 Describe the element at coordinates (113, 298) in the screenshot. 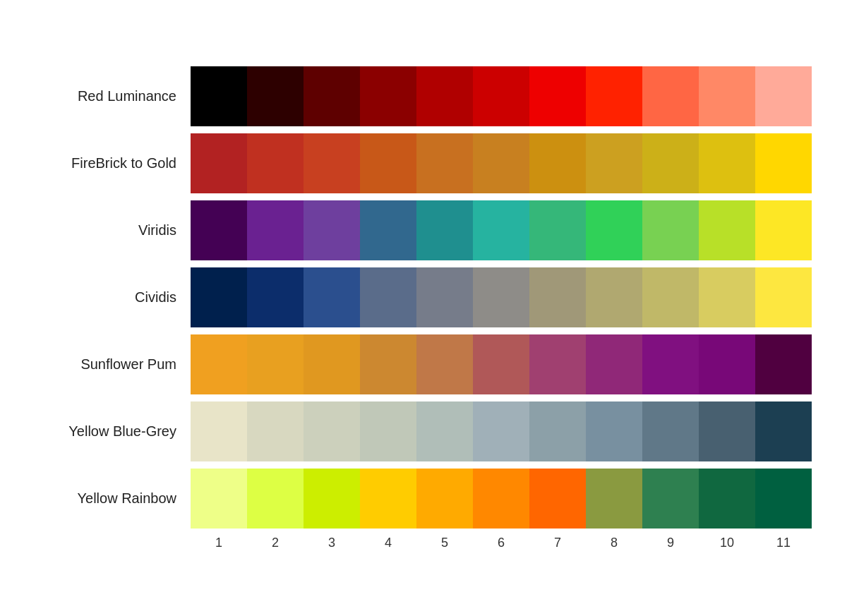

I see `palette-label-3: Cividis` at that location.